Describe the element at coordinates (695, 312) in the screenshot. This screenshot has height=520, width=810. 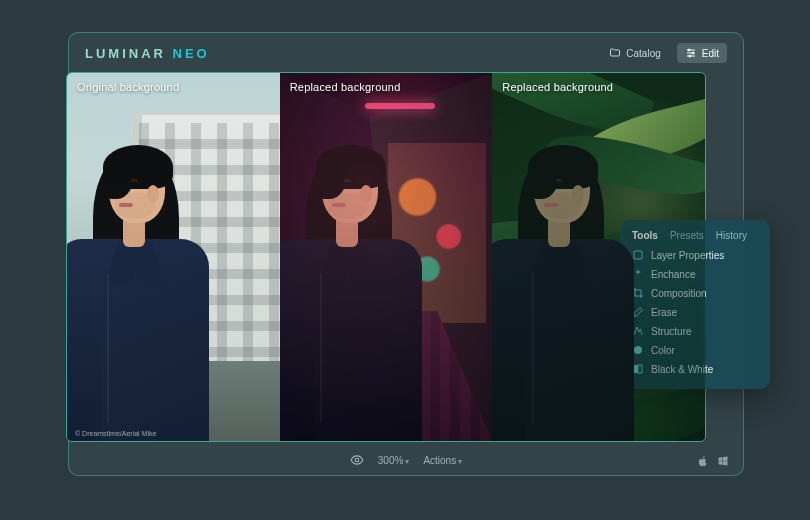
I see `tools-list: Layer Properties Enchance Composition Er…` at that location.